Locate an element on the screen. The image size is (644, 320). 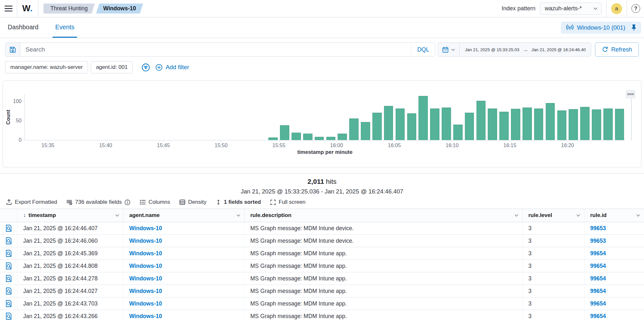
column-header-agent.name: agent.name is located at coordinates (184, 215).